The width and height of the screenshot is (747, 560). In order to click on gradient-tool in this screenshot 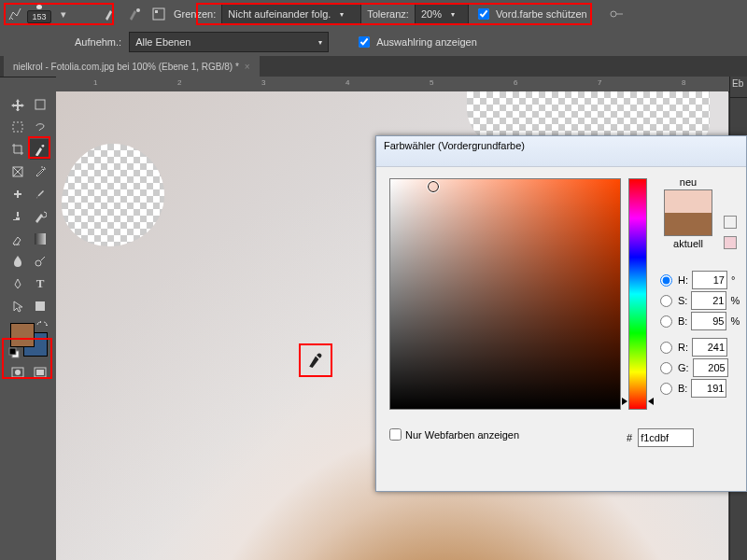, I will do `click(40, 239)`.